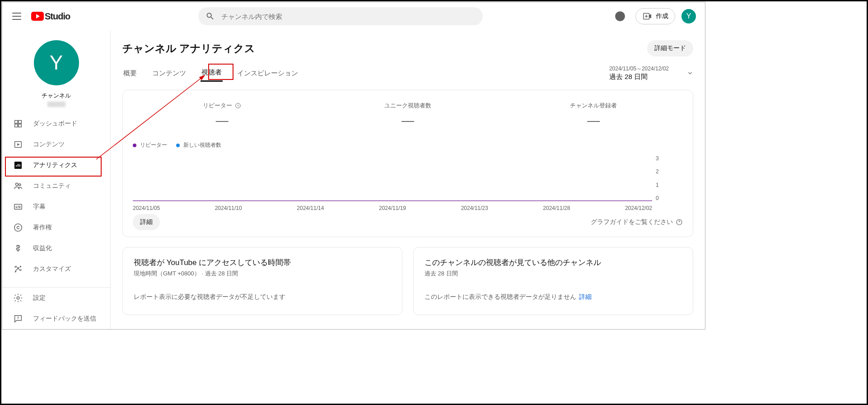 Image resolution: width=868 pixels, height=405 pixels. Describe the element at coordinates (17, 16) in the screenshot. I see `hamburger-icon` at that location.